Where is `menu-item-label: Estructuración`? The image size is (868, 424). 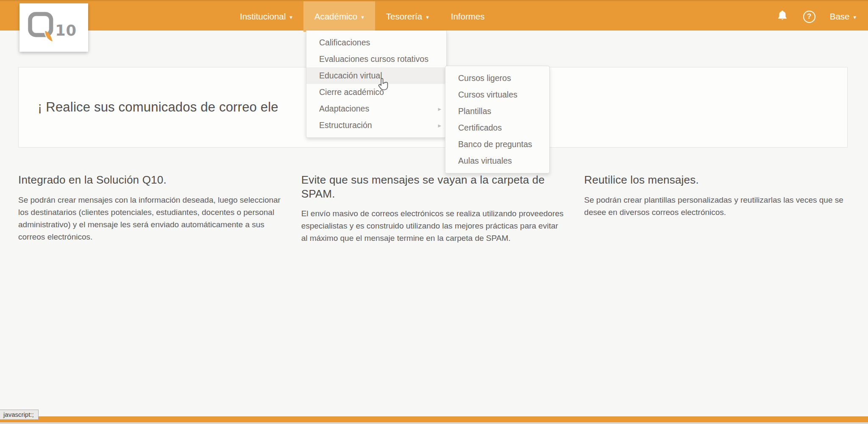 menu-item-label: Estructuración is located at coordinates (346, 125).